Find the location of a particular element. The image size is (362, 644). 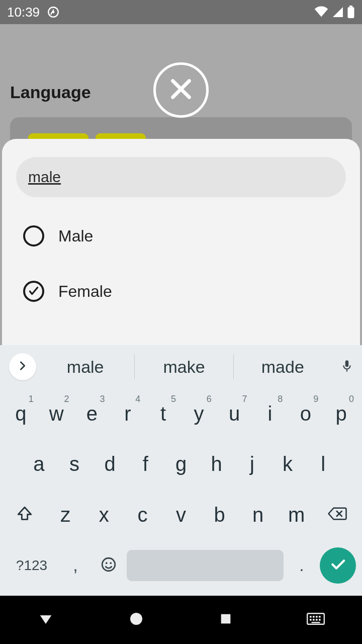

key-b: b is located at coordinates (219, 515).